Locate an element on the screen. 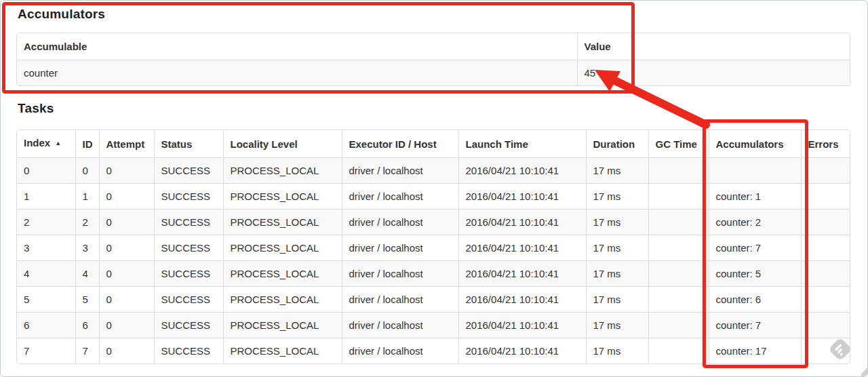 The width and height of the screenshot is (868, 377). accumulator-row: counter 45 is located at coordinates (434, 73).